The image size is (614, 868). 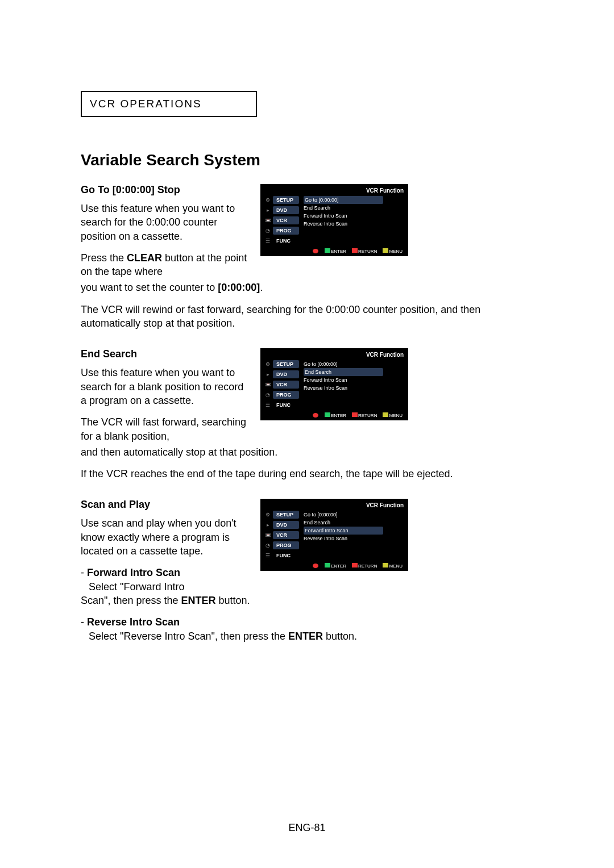 What do you see at coordinates (165, 103) in the screenshot?
I see `header-text-rest: PERATIONS` at bounding box center [165, 103].